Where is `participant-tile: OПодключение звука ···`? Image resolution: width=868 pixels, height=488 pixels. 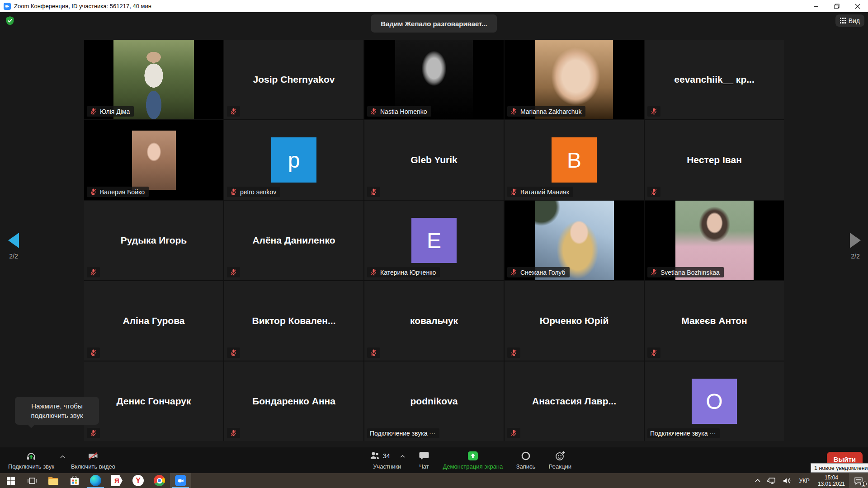 participant-tile: OПодключение звука ··· is located at coordinates (714, 401).